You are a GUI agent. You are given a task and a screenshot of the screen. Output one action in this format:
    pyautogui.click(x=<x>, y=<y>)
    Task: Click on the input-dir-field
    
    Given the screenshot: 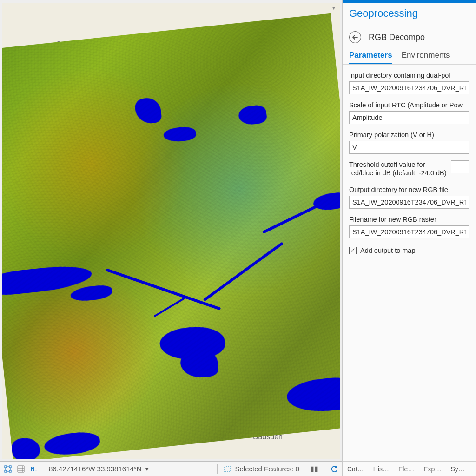 What is the action you would take?
    pyautogui.click(x=409, y=88)
    